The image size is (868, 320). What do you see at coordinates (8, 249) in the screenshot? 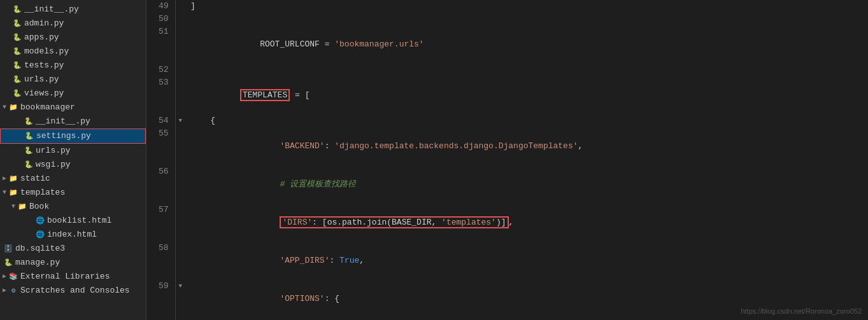
I see `db-file-icon: 🗄️` at bounding box center [8, 249].